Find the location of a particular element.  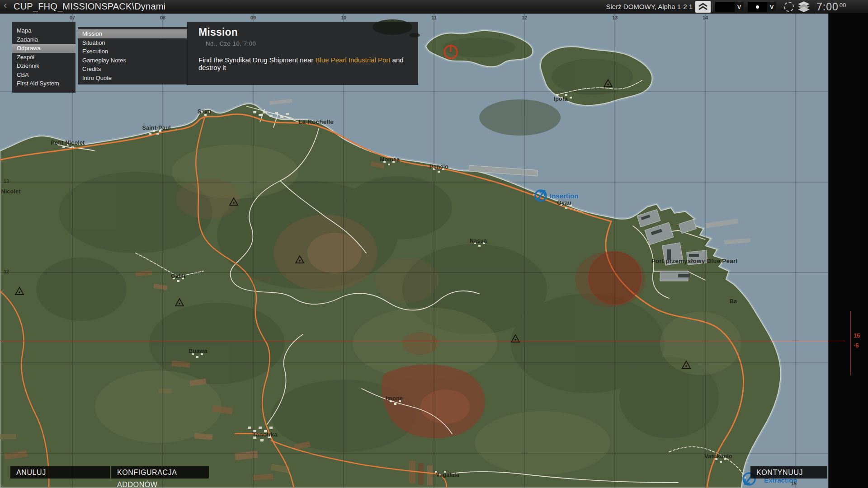

menu-item-cba: CBA is located at coordinates (44, 75).